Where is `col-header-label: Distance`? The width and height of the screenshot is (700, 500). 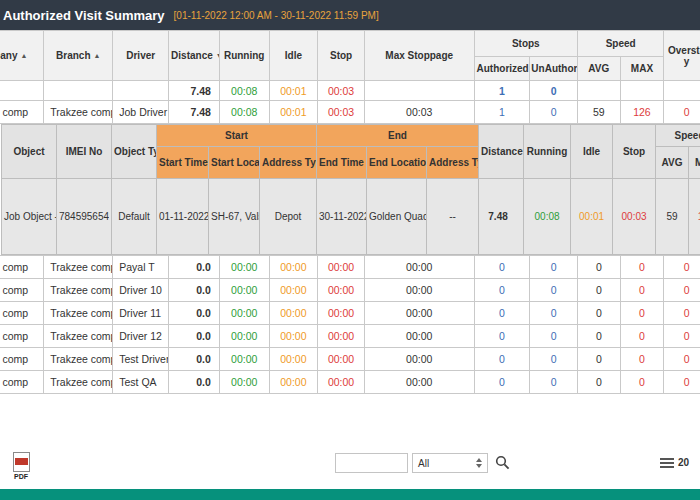
col-header-label: Distance is located at coordinates (192, 56).